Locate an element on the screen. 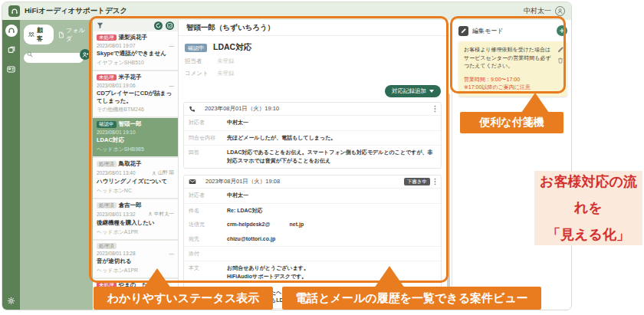 The height and width of the screenshot is (315, 644). add-record-button: 対応記録追加 is located at coordinates (412, 91).